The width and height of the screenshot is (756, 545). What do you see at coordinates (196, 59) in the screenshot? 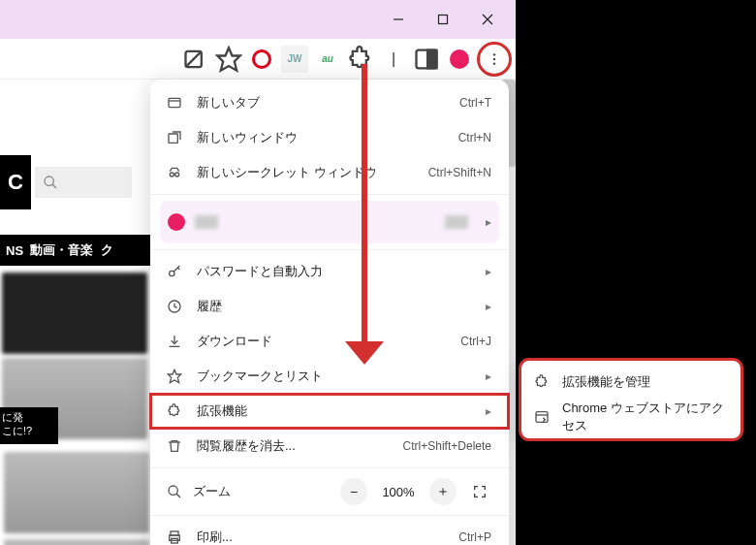
I see `adblock-icon` at bounding box center [196, 59].